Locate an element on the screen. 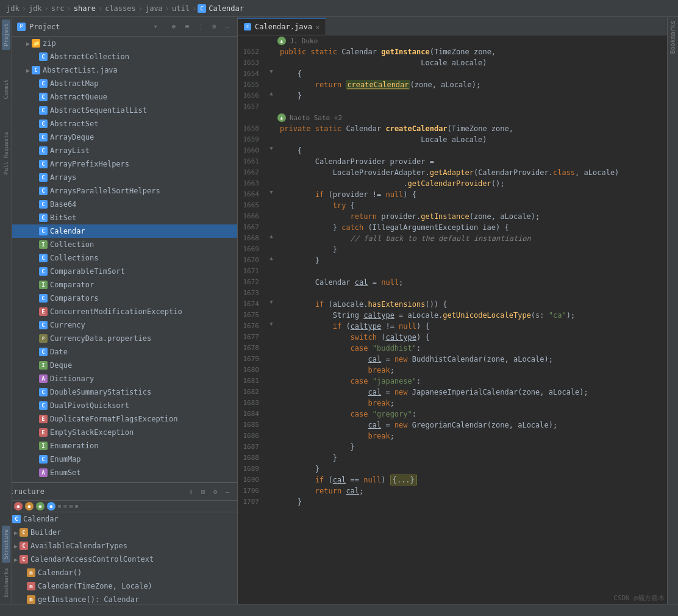 The width and height of the screenshot is (678, 616). anon-icon: ● is located at coordinates (18, 506).